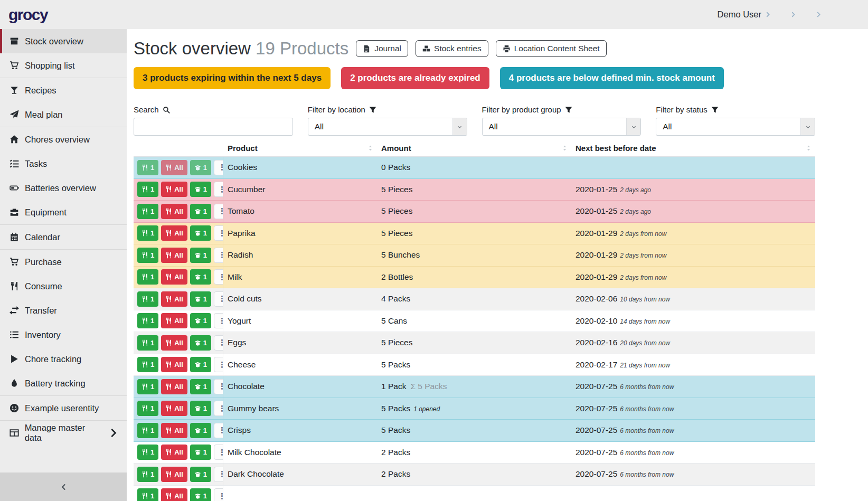 The image size is (868, 501). What do you see at coordinates (213, 127) in the screenshot?
I see `search-input` at bounding box center [213, 127].